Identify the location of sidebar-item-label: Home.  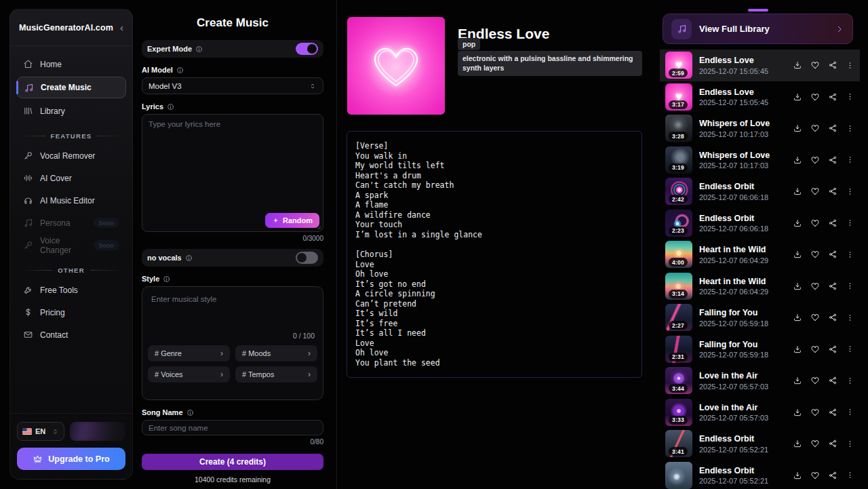
(51, 64).